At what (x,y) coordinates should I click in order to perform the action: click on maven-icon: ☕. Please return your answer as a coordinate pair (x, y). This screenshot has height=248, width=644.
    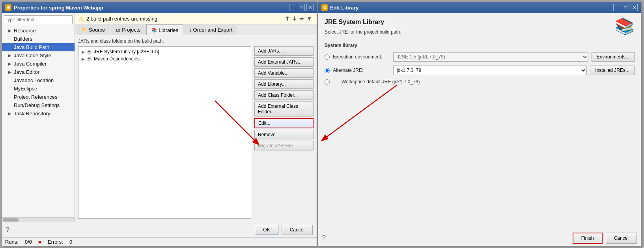
    Looking at the image, I should click on (89, 59).